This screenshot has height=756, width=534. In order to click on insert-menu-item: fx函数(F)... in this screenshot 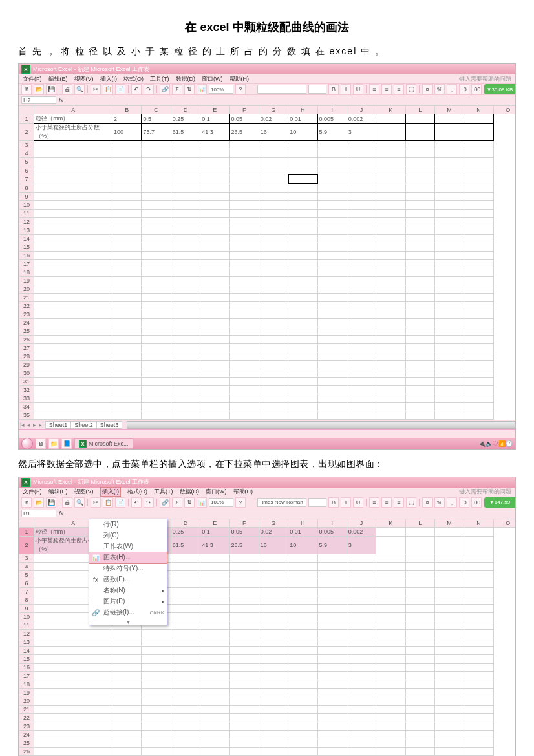, I will do `click(128, 579)`.